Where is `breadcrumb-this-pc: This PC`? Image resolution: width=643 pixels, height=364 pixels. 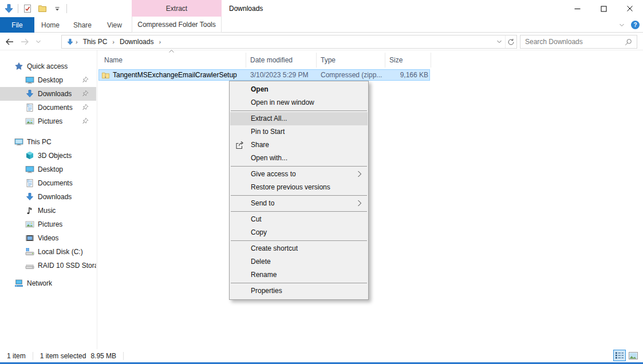 breadcrumb-this-pc: This PC is located at coordinates (95, 42).